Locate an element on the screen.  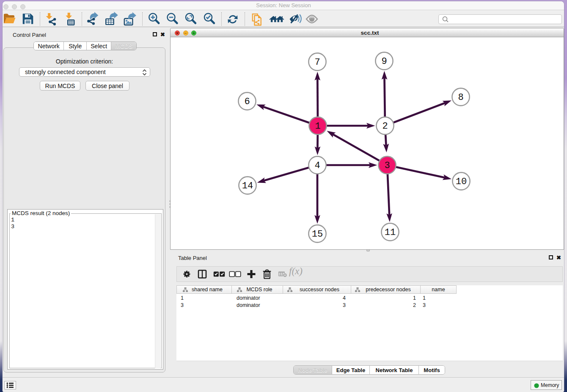
svg-text: 14 is located at coordinates (248, 186).